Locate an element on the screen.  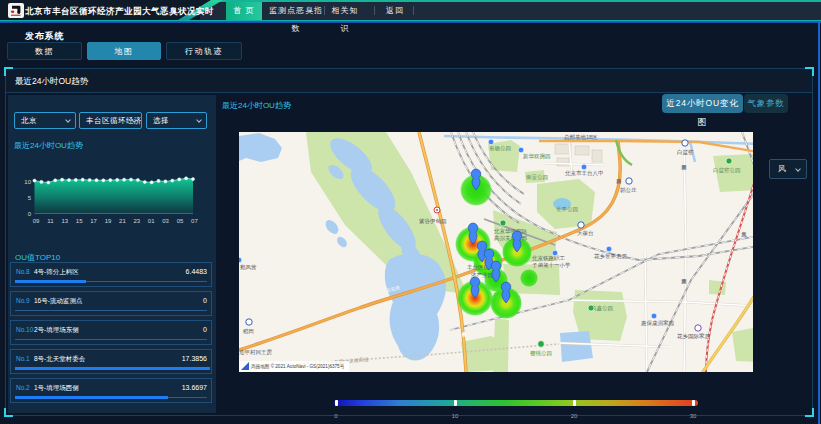
svg-text: 5 is located at coordinates (30, 198).